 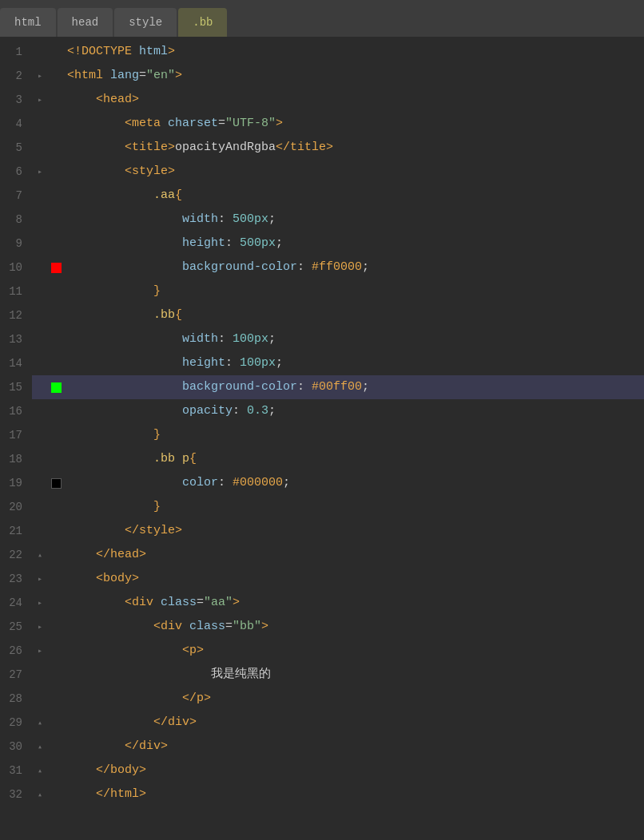 What do you see at coordinates (354, 651) in the screenshot?
I see `code-line-26: <p>` at bounding box center [354, 651].